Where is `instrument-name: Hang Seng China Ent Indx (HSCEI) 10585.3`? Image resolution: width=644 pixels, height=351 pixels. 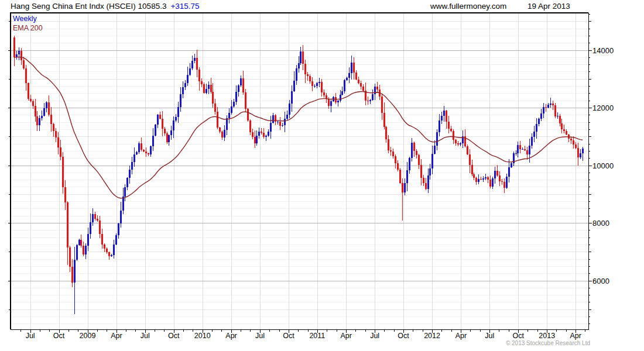
instrument-name: Hang Seng China Ent Indx (HSCEI) 10585.3 is located at coordinates (88, 6).